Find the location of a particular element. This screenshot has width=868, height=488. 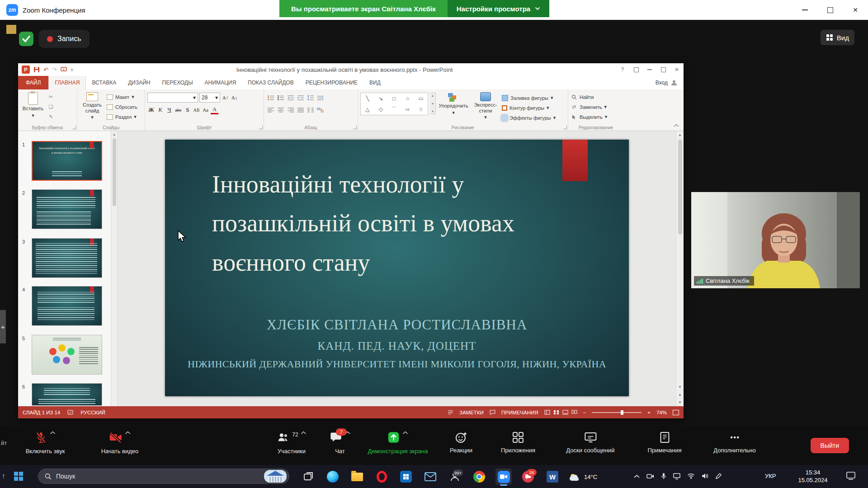

share-screen-button: Демонстрация экрана is located at coordinates (398, 443).